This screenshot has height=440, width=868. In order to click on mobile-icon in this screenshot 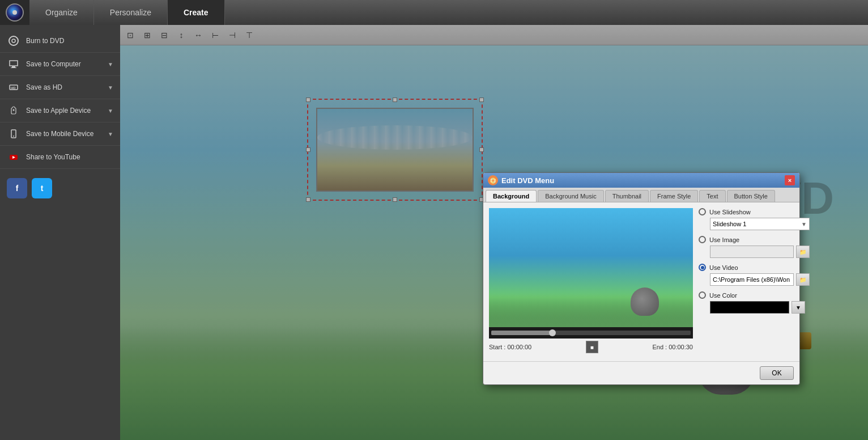, I will do `click(14, 134)`.